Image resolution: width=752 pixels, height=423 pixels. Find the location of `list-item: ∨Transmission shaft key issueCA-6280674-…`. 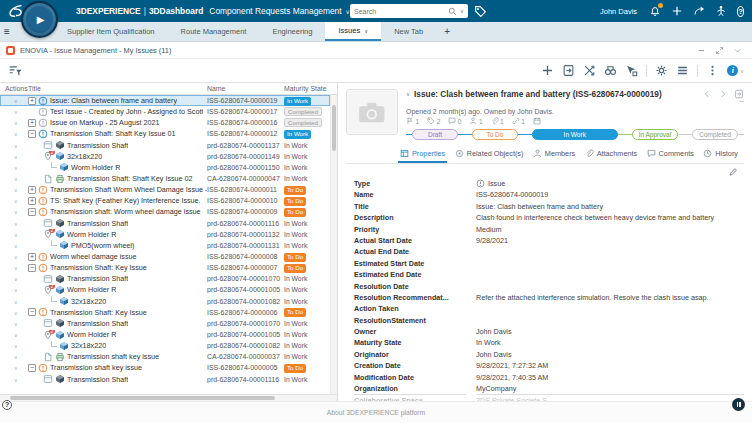

list-item: ∨Transmission shaft key issueCA-6280674-… is located at coordinates (165, 356).